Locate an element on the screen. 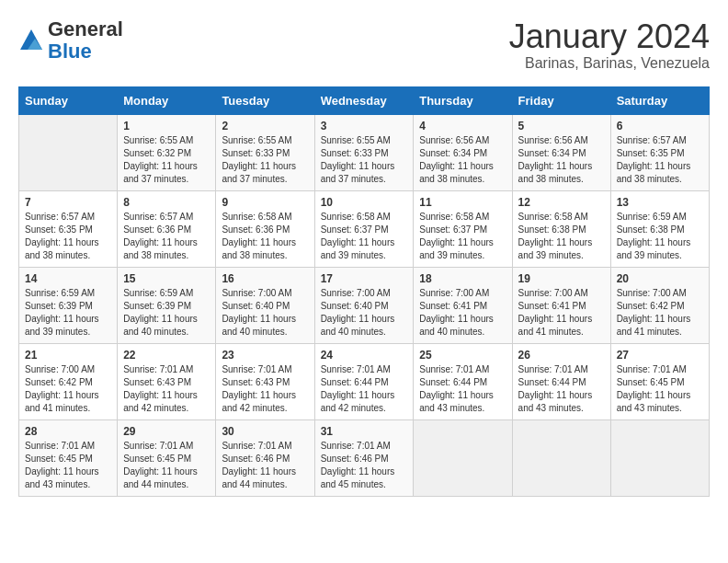  day-number: 30 is located at coordinates (265, 431).